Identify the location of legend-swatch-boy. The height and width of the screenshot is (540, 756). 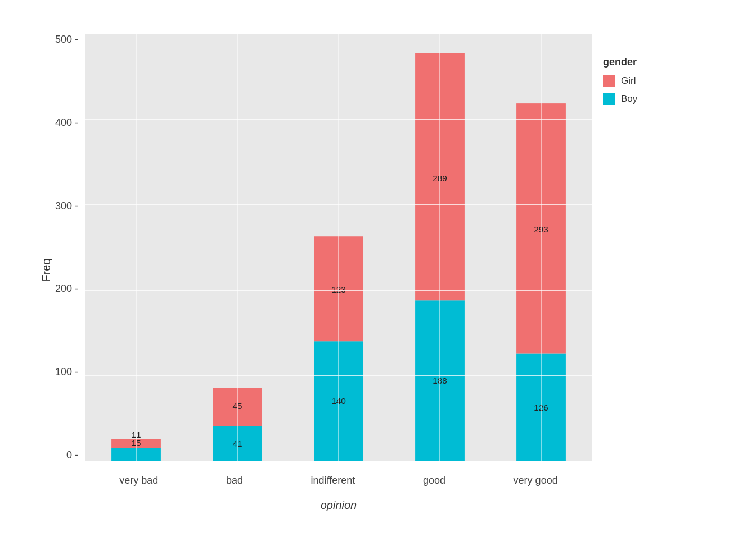
(609, 99).